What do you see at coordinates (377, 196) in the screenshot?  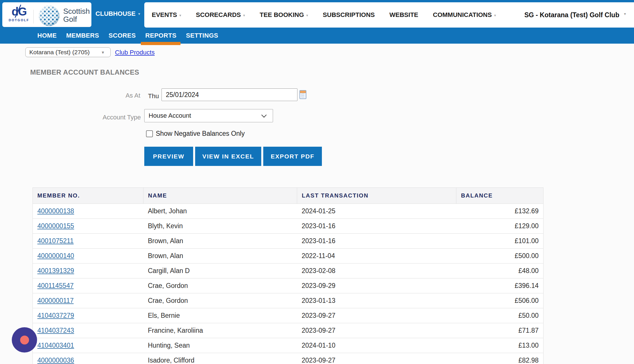 I see `col-header-last-transaction: LAST TRANSACTION` at bounding box center [377, 196].